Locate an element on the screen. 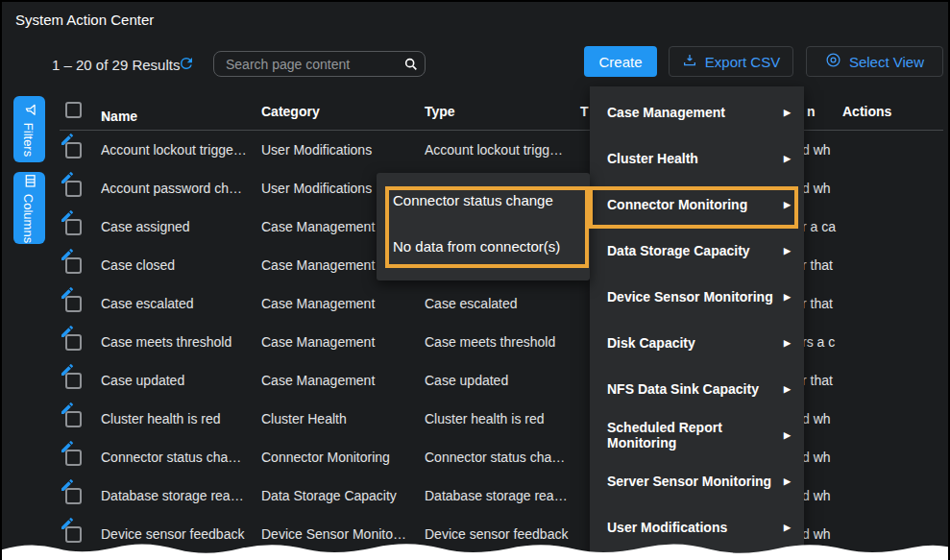 Image resolution: width=950 pixels, height=560 pixels. filters-tab-label: Filters is located at coordinates (29, 138).